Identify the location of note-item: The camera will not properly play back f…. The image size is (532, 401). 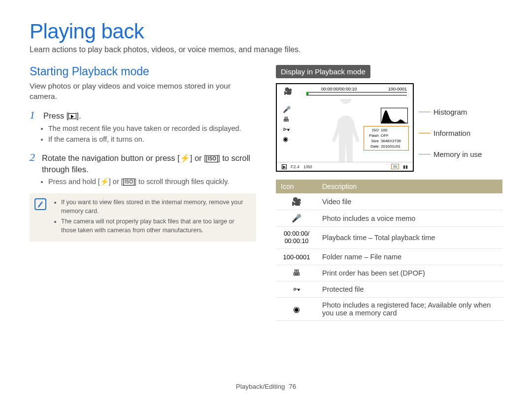
(155, 226).